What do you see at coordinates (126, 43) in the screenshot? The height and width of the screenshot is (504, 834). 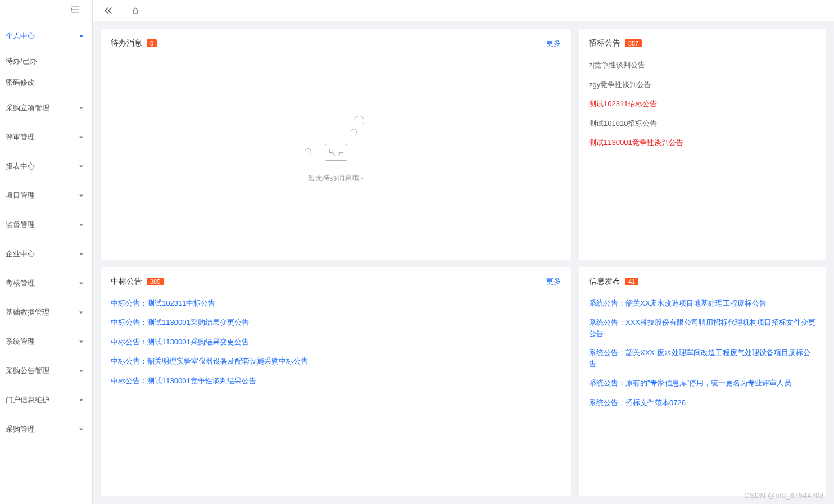 I see `card-title: 待办消息` at bounding box center [126, 43].